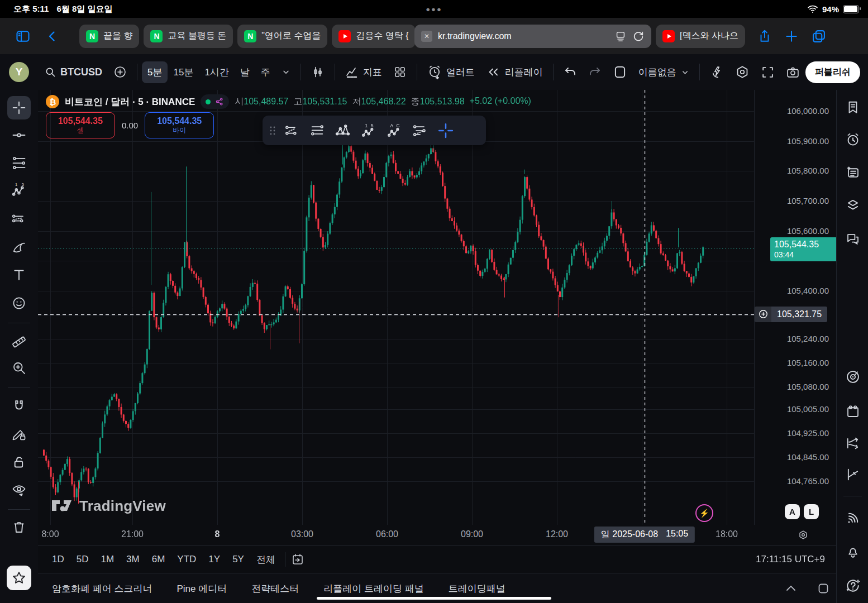  I want to click on interval-chevron-icon, so click(286, 72).